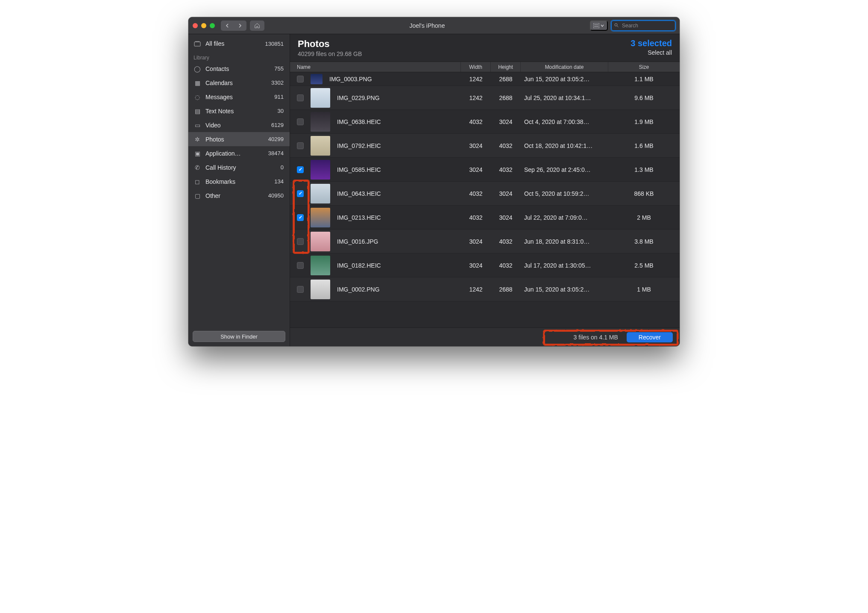 The image size is (868, 613). What do you see at coordinates (239, 68) in the screenshot?
I see `sidebar-item: ◯Contacts755` at bounding box center [239, 68].